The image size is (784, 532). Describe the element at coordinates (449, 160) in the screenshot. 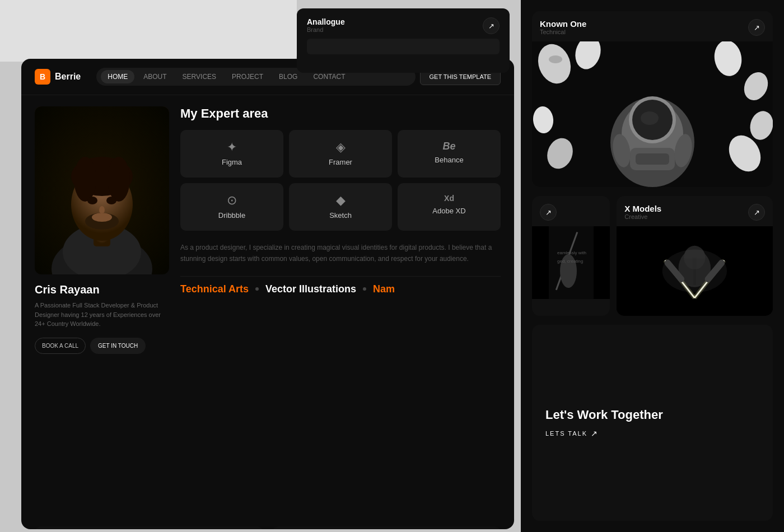

I see `behance-label: Behance` at that location.